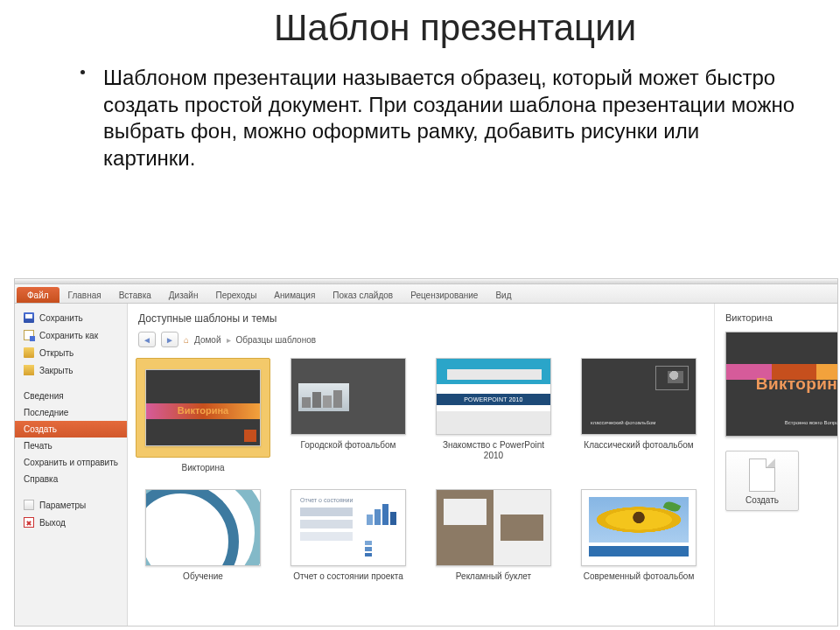 Image resolution: width=840 pixels, height=630 pixels. Describe the element at coordinates (71, 446) in the screenshot. I see `sidebar-print: Печать` at that location.